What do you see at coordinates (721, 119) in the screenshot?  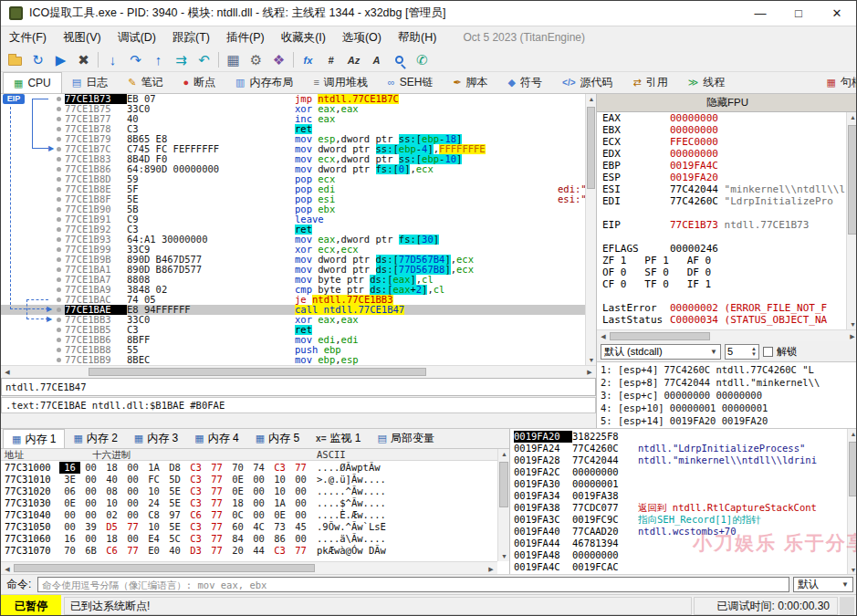 I see `register-row: EAX00000000` at bounding box center [721, 119].